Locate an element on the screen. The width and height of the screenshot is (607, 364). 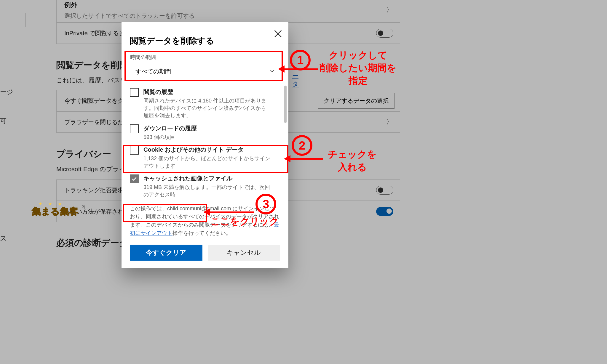
left-frag: ージ is located at coordinates (7, 92).